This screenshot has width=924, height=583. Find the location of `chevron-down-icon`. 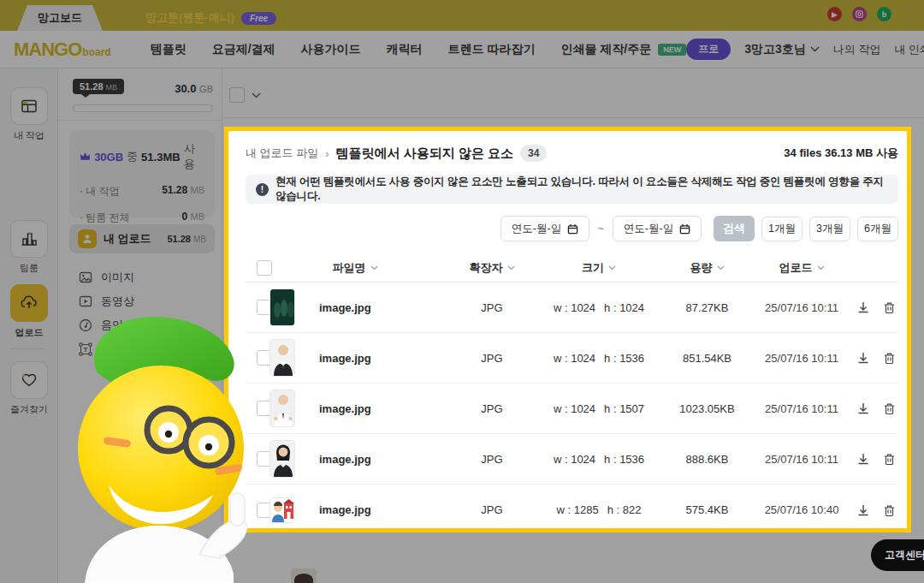

chevron-down-icon is located at coordinates (257, 96).